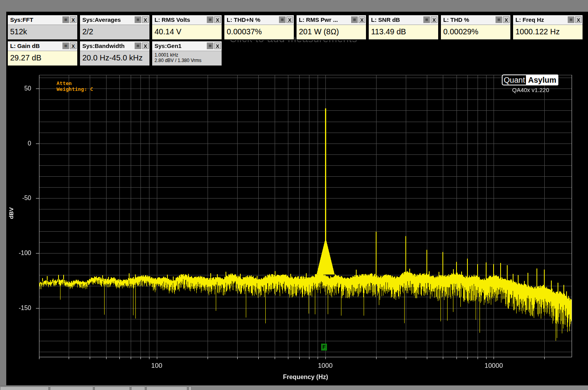 This screenshot has height=390, width=588. Describe the element at coordinates (318, 20) in the screenshot. I see `tile-title: L: RMS Pwr ...` at that location.